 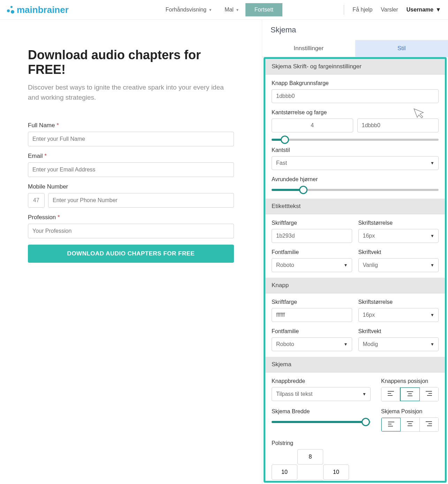 I want to click on preview-title: Download audio chapters for FREE!, so click(x=131, y=62).